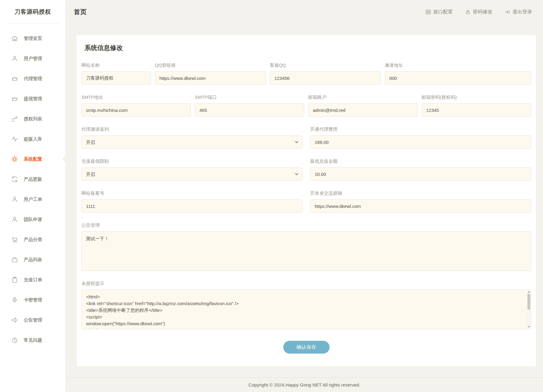 Image resolution: width=543 pixels, height=392 pixels. What do you see at coordinates (529, 292) in the screenshot?
I see `scroll-up-arrow-icon` at bounding box center [529, 292].